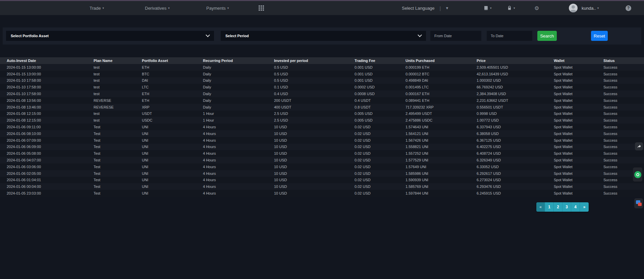 The image size is (644, 279). Describe the element at coordinates (373, 74) in the screenshot. I see `table-cell: 0.001 USD` at that location.